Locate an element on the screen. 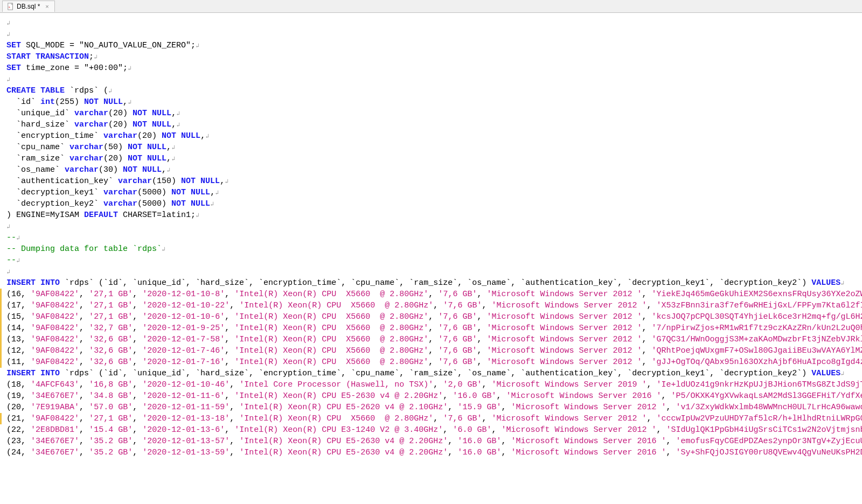  code-line: (21, '9AF08422', '27,1 GB', '2020-12-01-… is located at coordinates (428, 419).